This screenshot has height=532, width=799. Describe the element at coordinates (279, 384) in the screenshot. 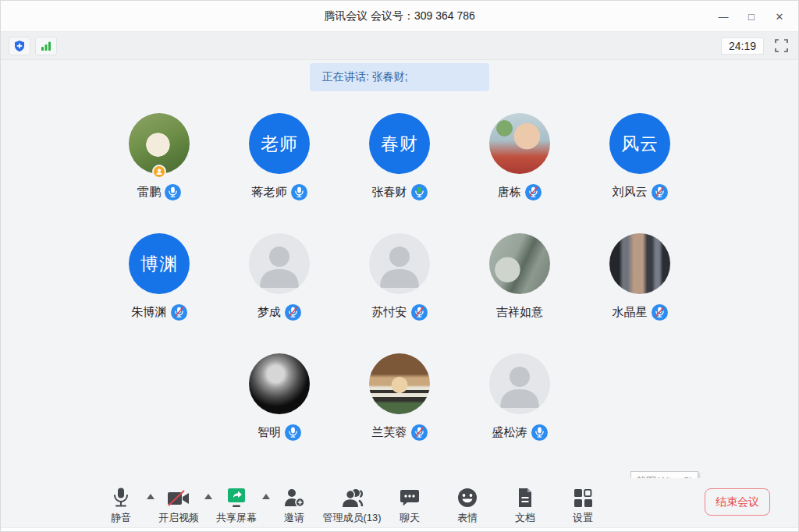

I see `avatar-photo-man` at that location.